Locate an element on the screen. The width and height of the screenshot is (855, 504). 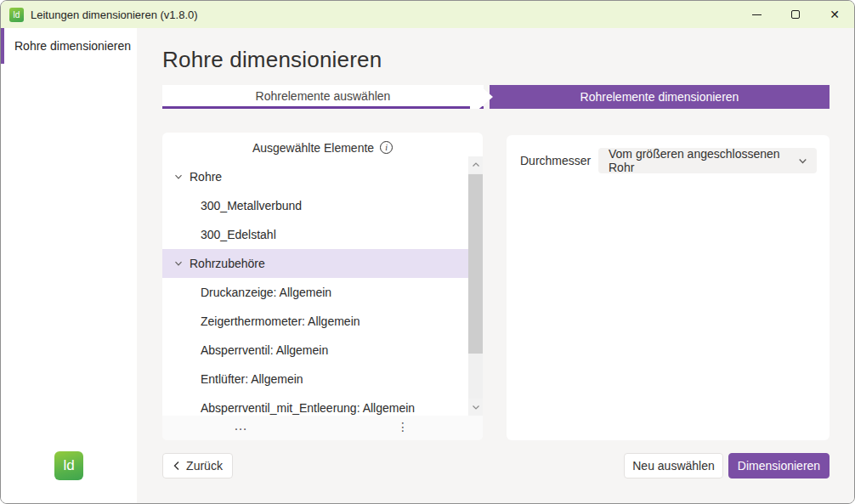
tree-item-label: 300_Edelstahl is located at coordinates (238, 235).